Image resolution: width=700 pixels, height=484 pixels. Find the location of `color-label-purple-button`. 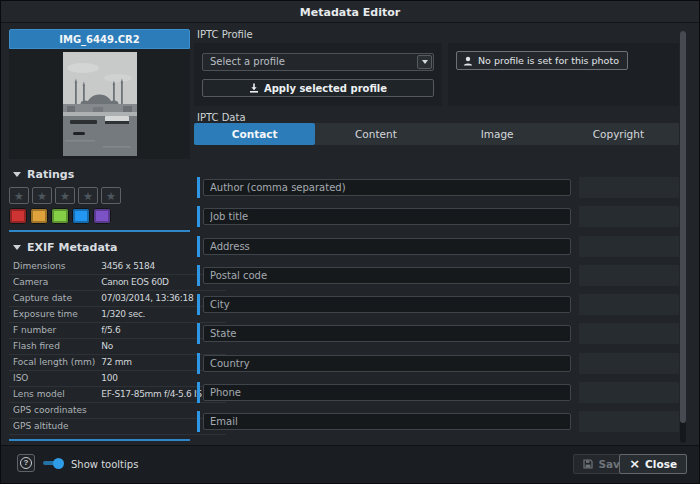

color-label-purple-button is located at coordinates (102, 216).